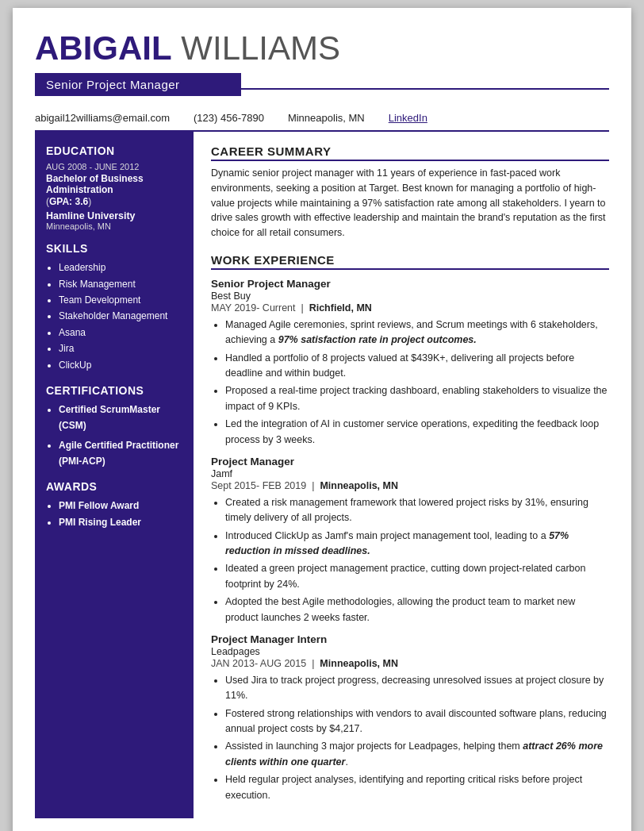 The width and height of the screenshot is (644, 831). Describe the element at coordinates (114, 514) in the screenshot. I see `awards-list: PMI Fellow AwardPMI Rising Leader` at that location.